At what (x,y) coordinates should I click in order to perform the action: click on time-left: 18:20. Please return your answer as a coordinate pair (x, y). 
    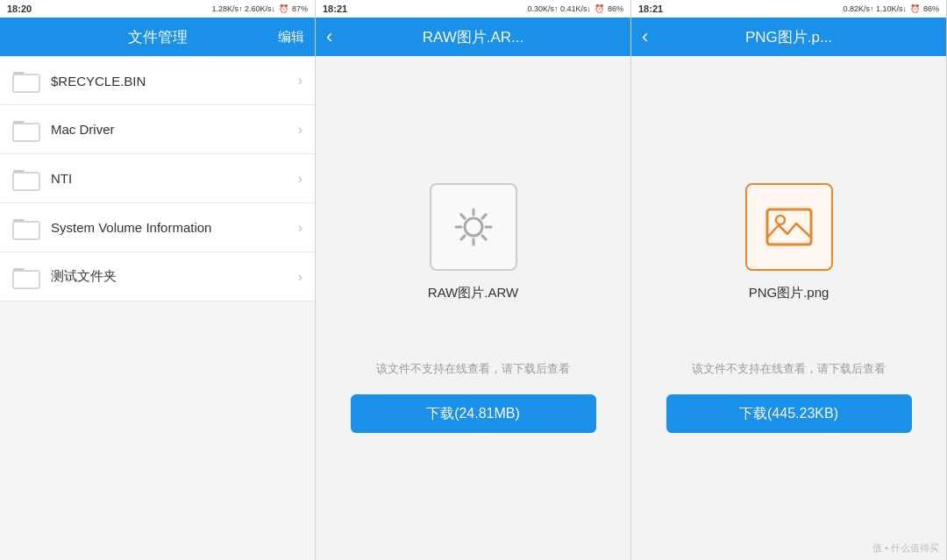
    Looking at the image, I should click on (19, 9).